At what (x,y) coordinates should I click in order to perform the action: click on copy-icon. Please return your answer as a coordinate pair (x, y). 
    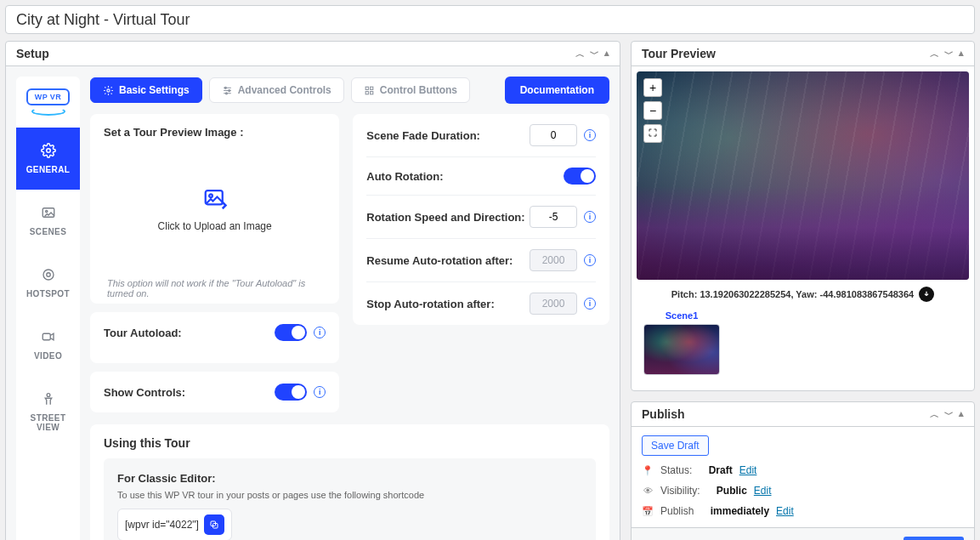
    Looking at the image, I should click on (214, 525).